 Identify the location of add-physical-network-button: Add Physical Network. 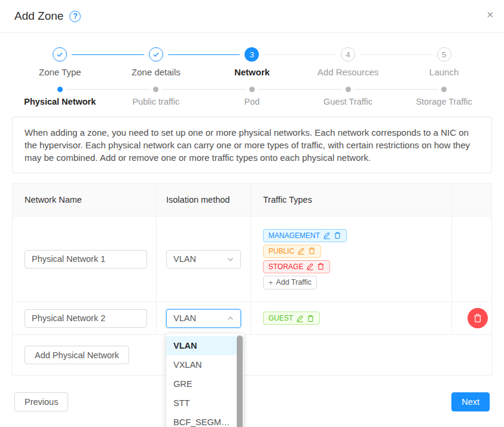
(77, 355).